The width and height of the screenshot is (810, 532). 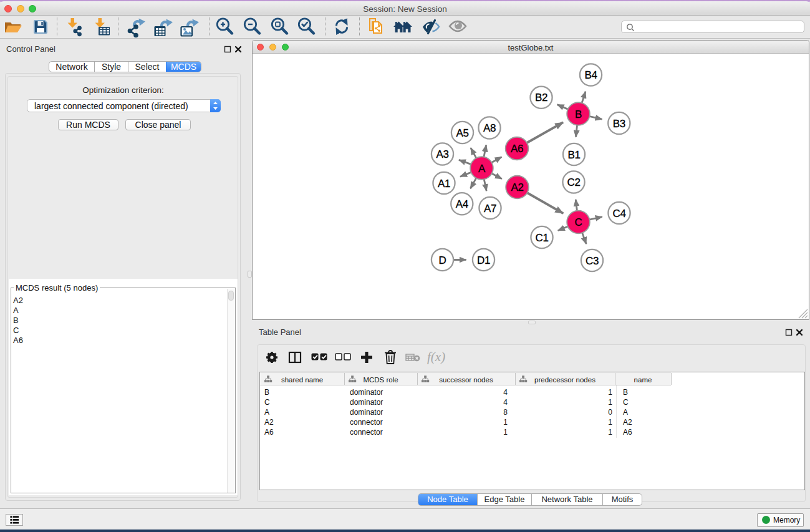 What do you see at coordinates (482, 168) in the screenshot?
I see `svg-text: A` at bounding box center [482, 168].